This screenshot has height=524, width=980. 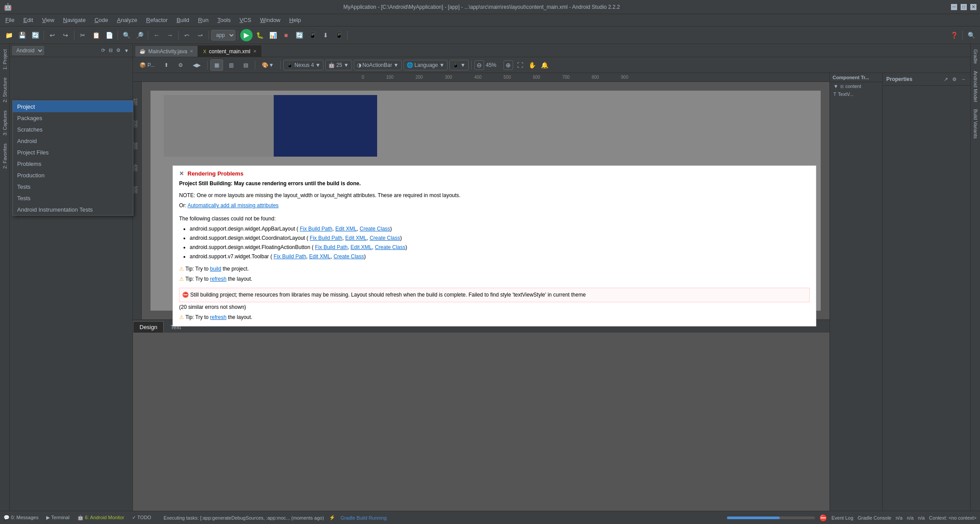 What do you see at coordinates (326, 35) in the screenshot?
I see `sdk-btn: ⬇` at bounding box center [326, 35].